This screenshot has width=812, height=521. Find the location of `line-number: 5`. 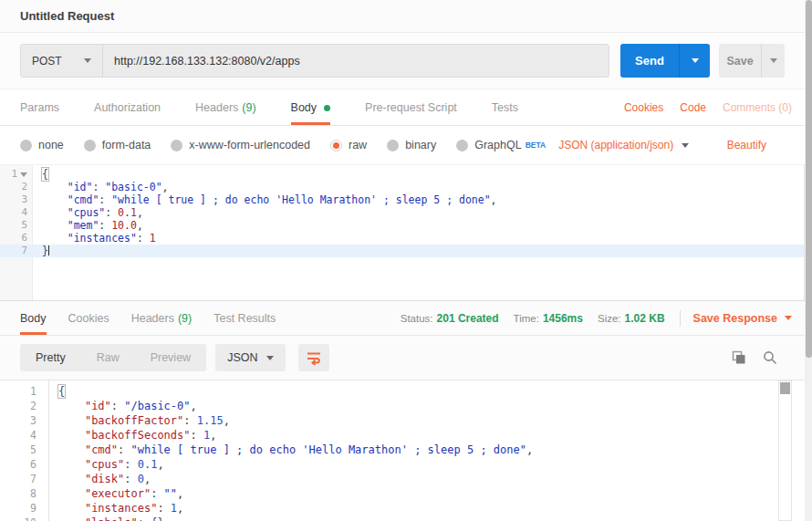

line-number: 5 is located at coordinates (16, 225).